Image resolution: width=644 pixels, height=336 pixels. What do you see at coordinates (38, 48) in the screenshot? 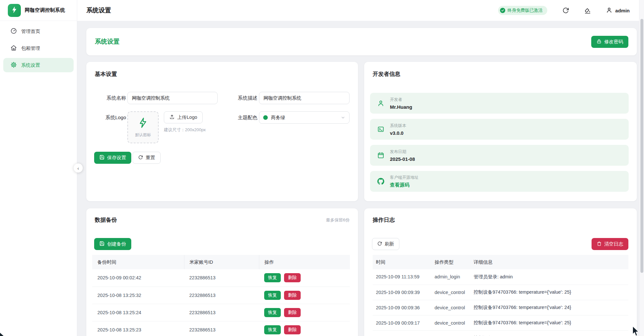
I see `sidebar-item-rooms: 包厢管理` at bounding box center [38, 48].